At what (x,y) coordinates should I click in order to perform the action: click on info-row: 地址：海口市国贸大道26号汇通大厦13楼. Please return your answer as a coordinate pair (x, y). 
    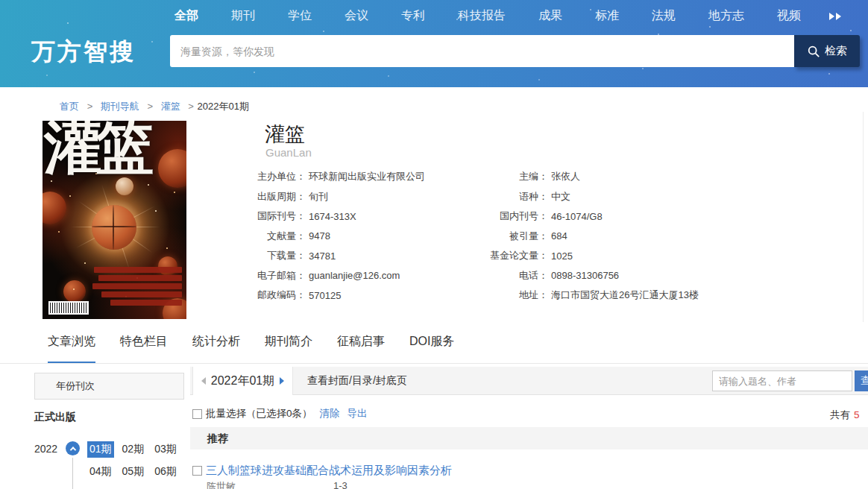
    Looking at the image, I should click on (577, 295).